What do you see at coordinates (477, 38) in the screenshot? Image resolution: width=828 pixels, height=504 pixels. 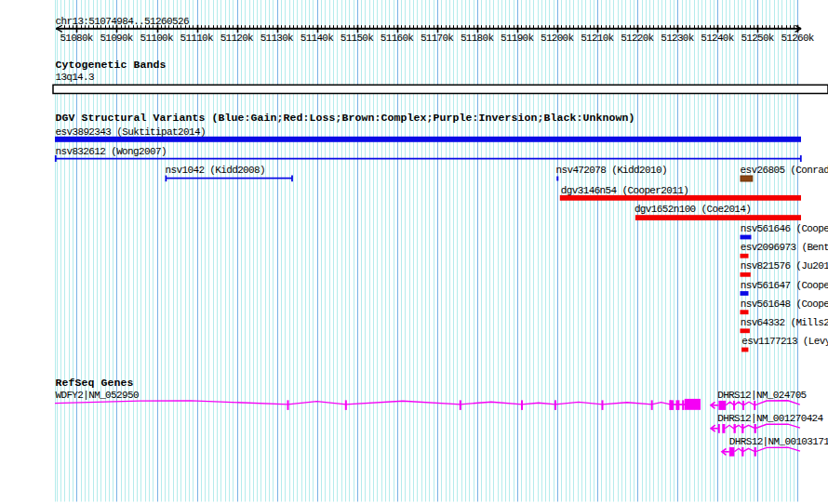 I see `svg-text: 51180k` at bounding box center [477, 38].